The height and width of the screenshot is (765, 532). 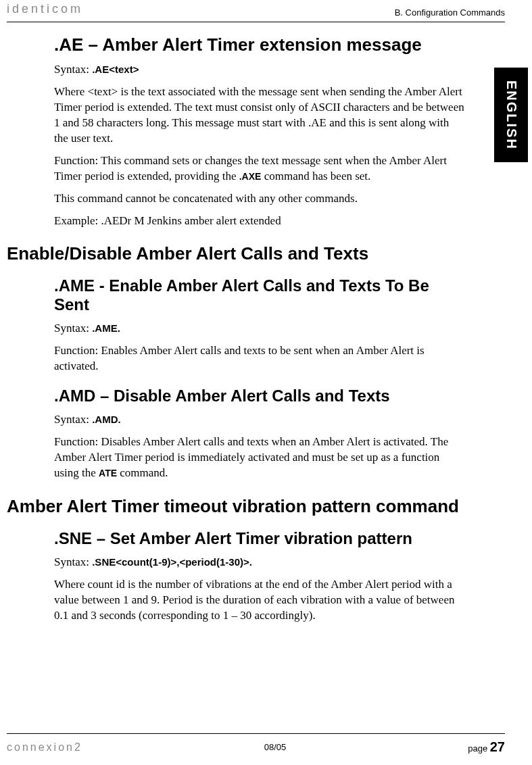 I want to click on syntax-ae: Syntax: .AE<text>, so click(x=260, y=70).